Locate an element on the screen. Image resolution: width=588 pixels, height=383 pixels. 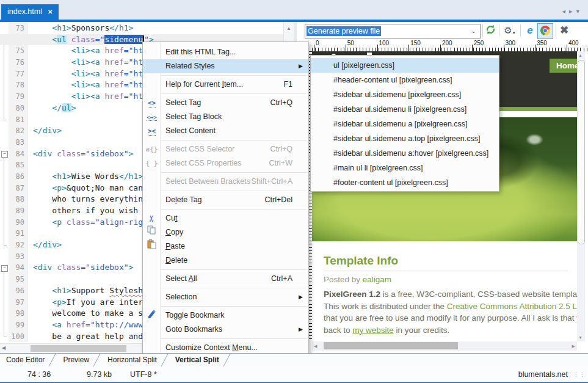
page-link: my website is located at coordinates (373, 330).